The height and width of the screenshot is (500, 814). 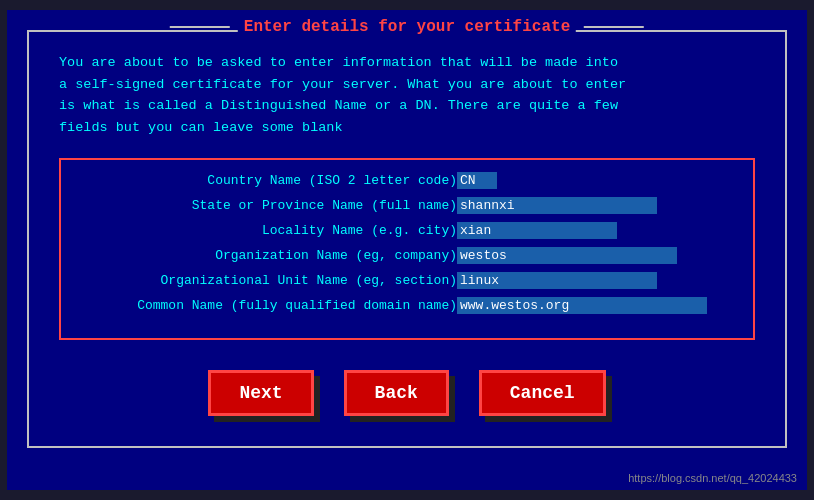 What do you see at coordinates (267, 280) in the screenshot?
I see `label-orgunit: Organizational Unit Name (eg, section)` at bounding box center [267, 280].